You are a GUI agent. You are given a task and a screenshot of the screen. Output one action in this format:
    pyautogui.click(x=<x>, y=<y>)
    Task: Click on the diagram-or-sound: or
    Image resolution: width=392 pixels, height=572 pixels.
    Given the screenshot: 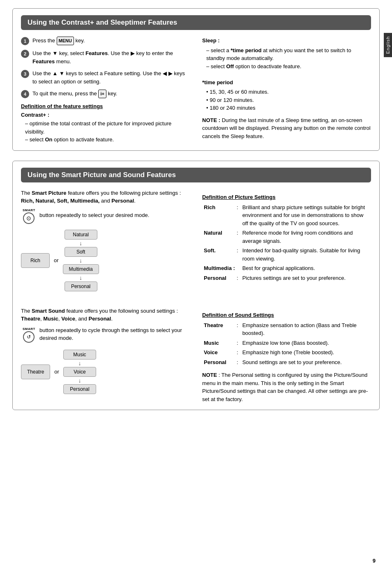 What is the action you would take?
    pyautogui.click(x=57, y=371)
    